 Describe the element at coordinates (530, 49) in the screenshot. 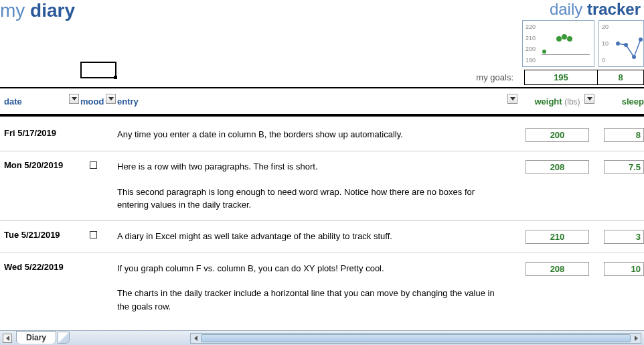

I see `tick-label: 200` at that location.